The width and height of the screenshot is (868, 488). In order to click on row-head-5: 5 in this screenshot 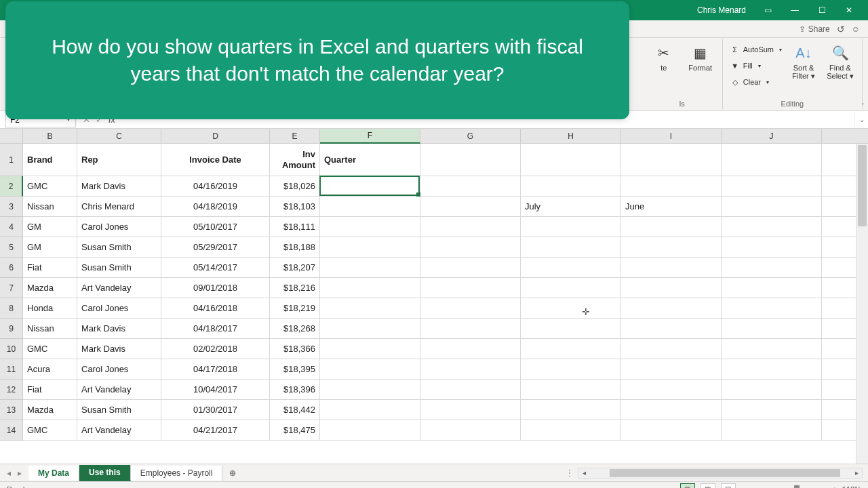, I will do `click(12, 247)`.